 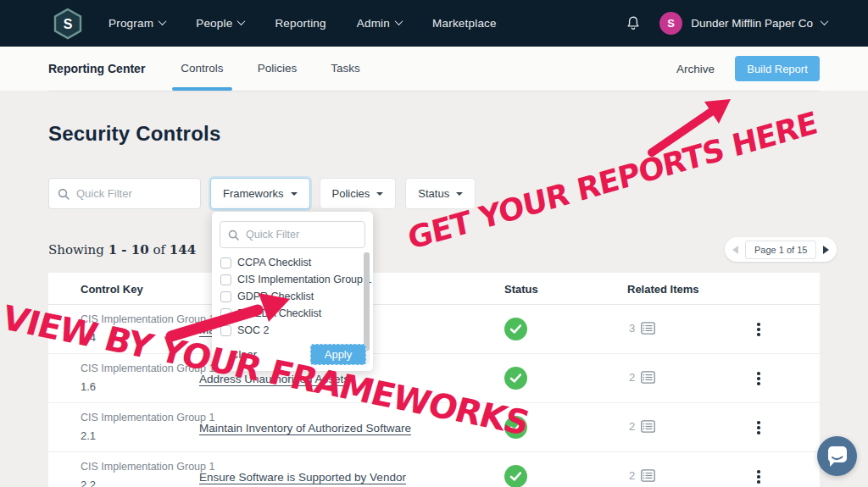 What do you see at coordinates (262, 193) in the screenshot?
I see `filter-bar: Frameworks Policies Status` at bounding box center [262, 193].